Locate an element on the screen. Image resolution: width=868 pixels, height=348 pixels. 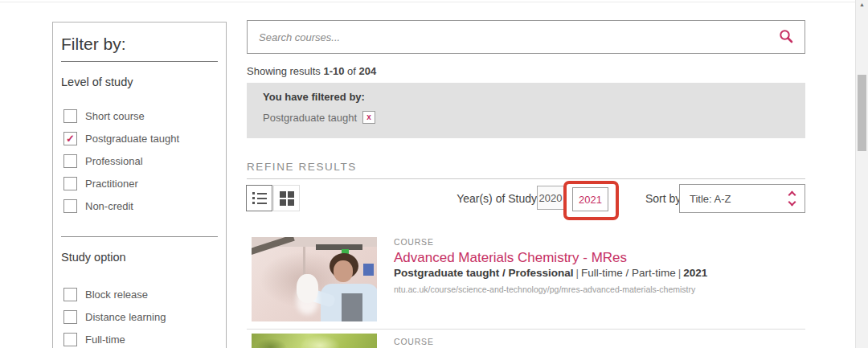
applied-filter-chip: Postgraduate taught x is located at coordinates (526, 117).